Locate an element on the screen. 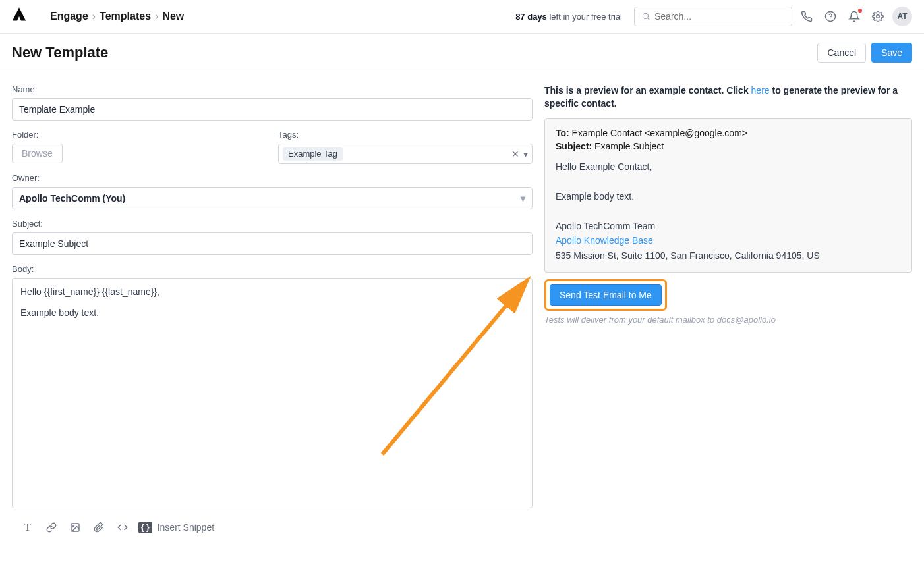 This screenshot has height=565, width=924. folder-label: Folder: is located at coordinates (139, 134).